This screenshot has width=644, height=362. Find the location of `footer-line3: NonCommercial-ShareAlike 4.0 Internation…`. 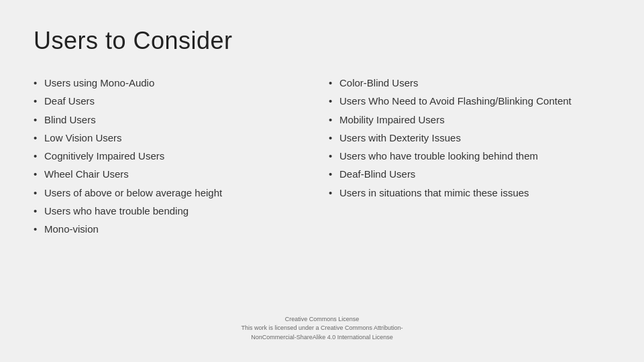

footer-line3: NonCommercial-ShareAlike 4.0 Internation… is located at coordinates (322, 338).